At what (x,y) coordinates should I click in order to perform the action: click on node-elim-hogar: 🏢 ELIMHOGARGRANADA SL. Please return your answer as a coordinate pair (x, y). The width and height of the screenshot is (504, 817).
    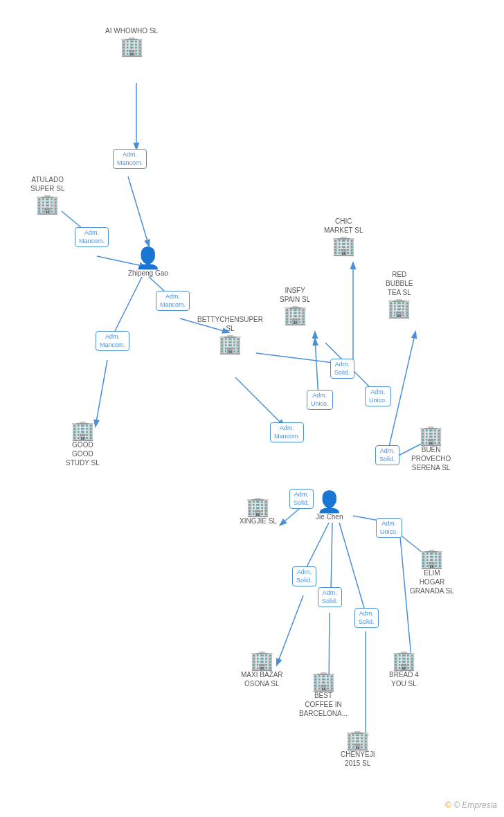
    Looking at the image, I should click on (432, 573).